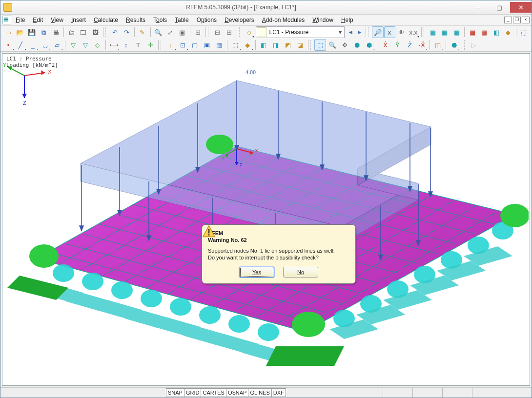 The width and height of the screenshot is (532, 398). I want to click on text-button: T, so click(138, 45).